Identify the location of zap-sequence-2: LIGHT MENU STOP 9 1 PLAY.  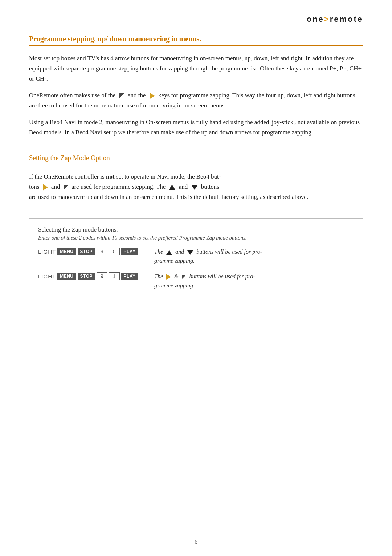
(93, 276).